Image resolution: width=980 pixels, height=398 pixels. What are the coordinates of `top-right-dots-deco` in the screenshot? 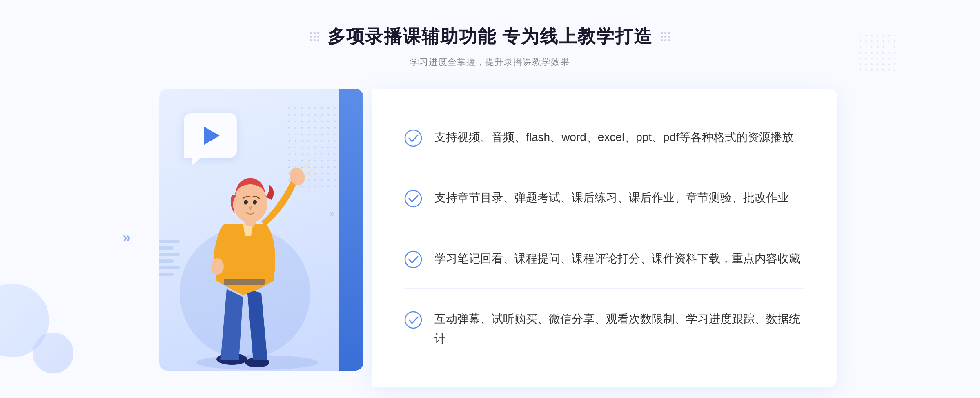 It's located at (878, 53).